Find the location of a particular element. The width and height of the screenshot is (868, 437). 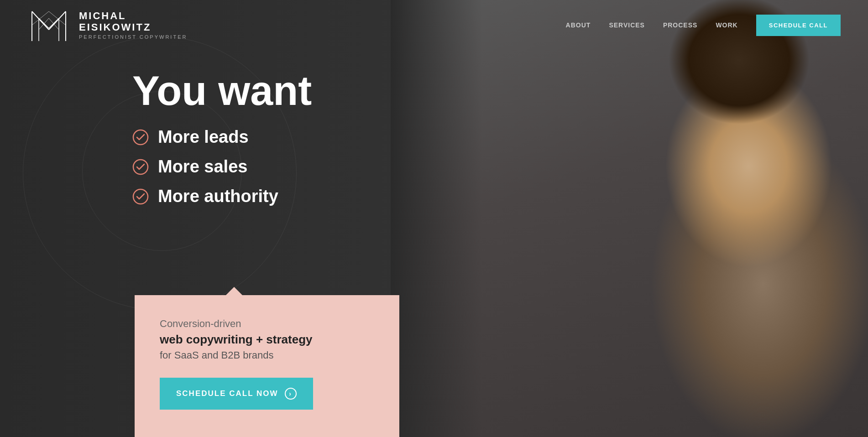

check-item-sales: More sales is located at coordinates (222, 167).